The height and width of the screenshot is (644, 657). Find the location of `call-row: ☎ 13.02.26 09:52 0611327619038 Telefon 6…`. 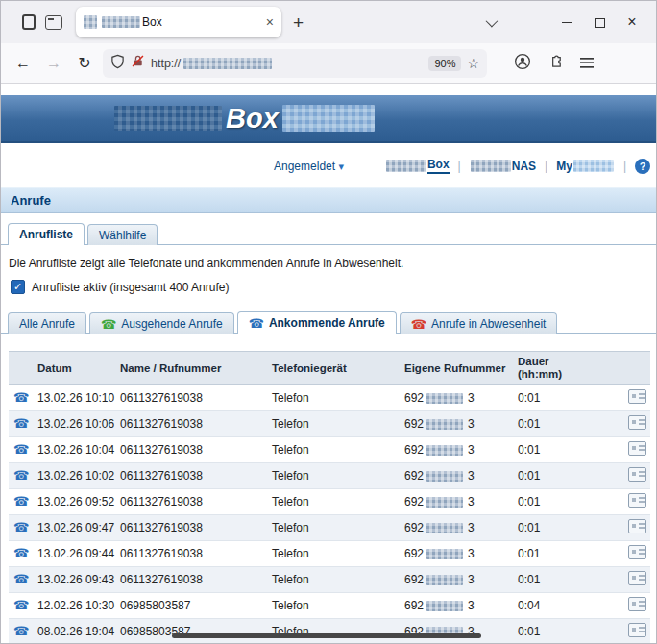

call-row: ☎ 13.02.26 09:52 0611327619038 Telefon 6… is located at coordinates (329, 502).